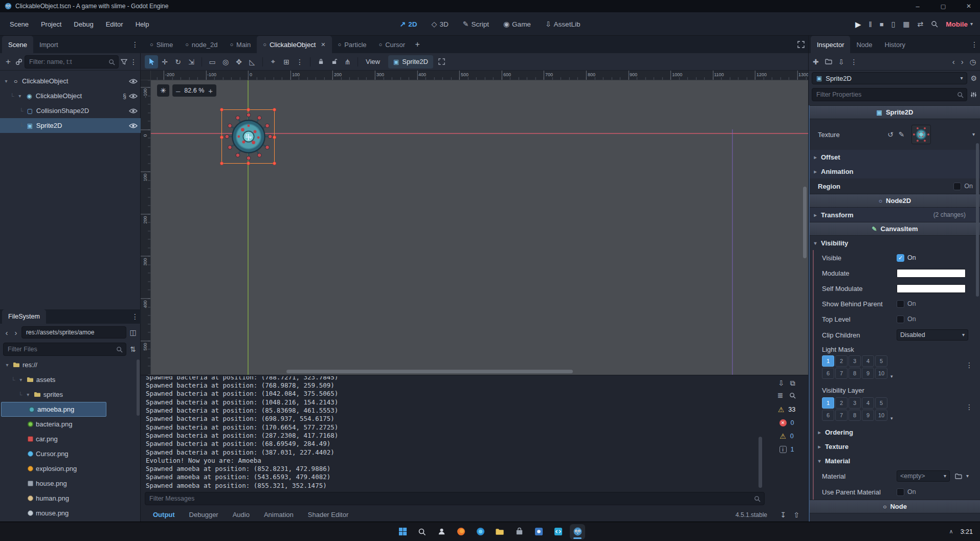  I want to click on close-tab-icon: ✕, so click(323, 45).